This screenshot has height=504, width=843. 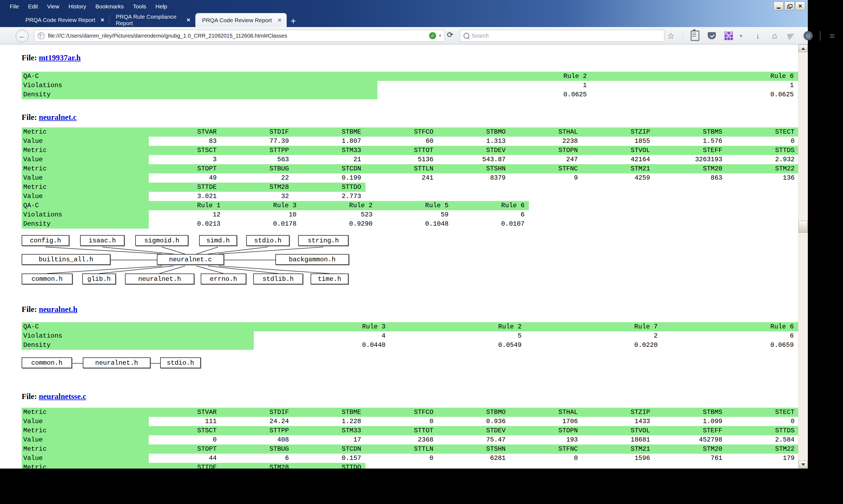 What do you see at coordinates (140, 7) in the screenshot?
I see `menu-item-tools: Tools` at bounding box center [140, 7].